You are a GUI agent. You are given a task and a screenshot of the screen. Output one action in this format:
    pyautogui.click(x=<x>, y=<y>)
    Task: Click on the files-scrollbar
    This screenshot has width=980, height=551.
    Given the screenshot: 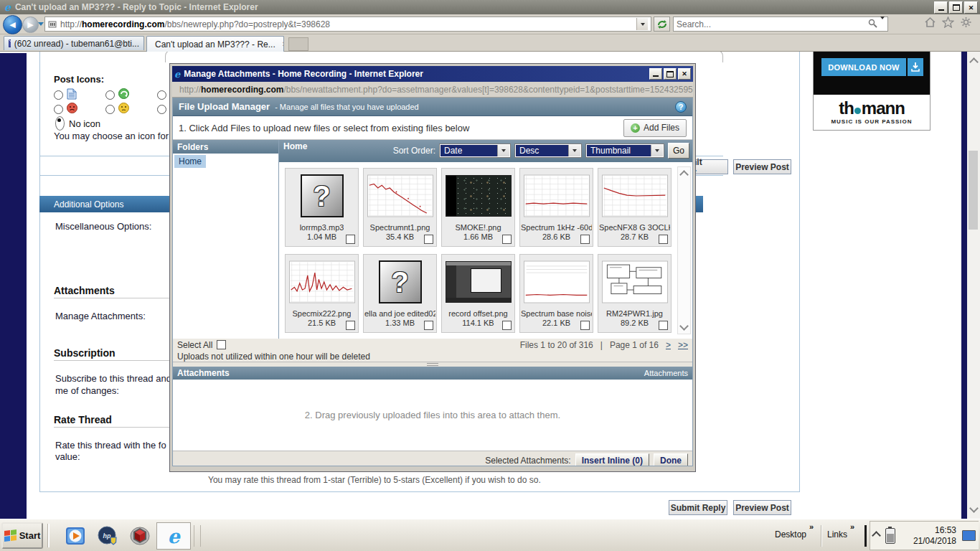 What is the action you would take?
    pyautogui.click(x=684, y=250)
    